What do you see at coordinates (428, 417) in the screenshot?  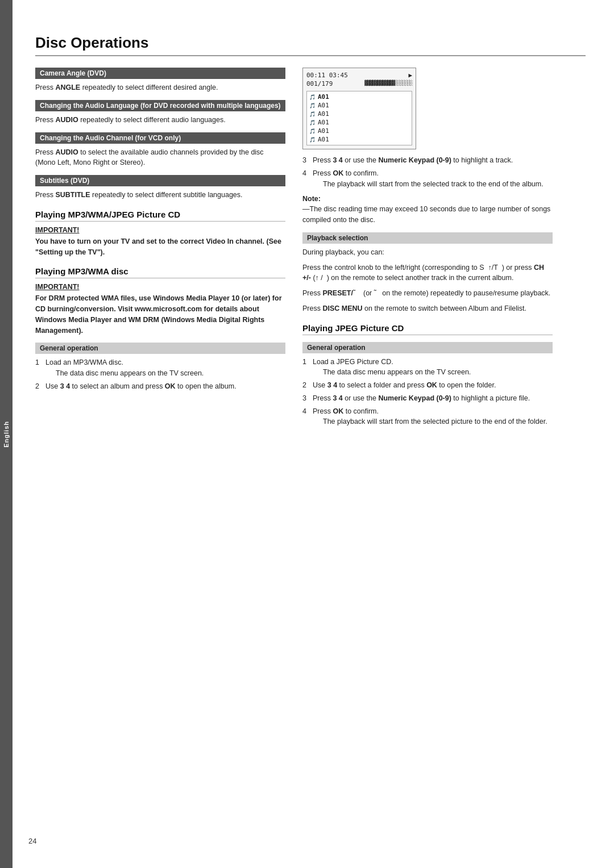 I see `jpeg-step-4: 4 Press OK to confirm. The playback will…` at bounding box center [428, 417].